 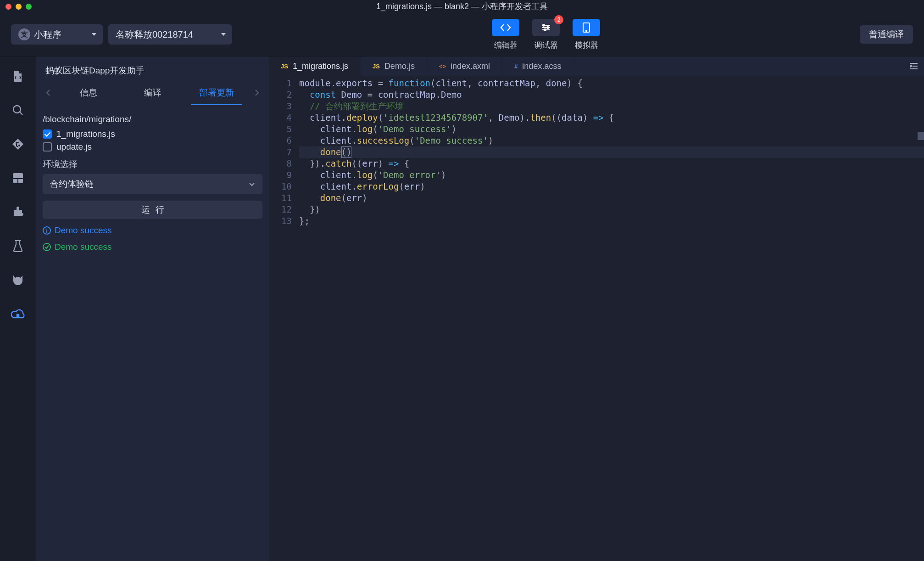 What do you see at coordinates (914, 66) in the screenshot?
I see `split-editor-button` at bounding box center [914, 66].